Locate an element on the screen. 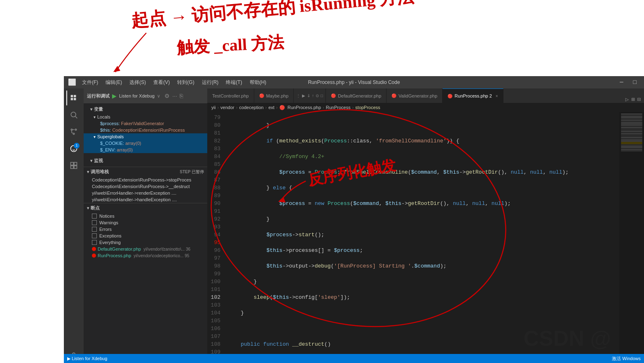 The image size is (644, 363). code-line-90: sleep($this->config['sleep']); is located at coordinates (422, 297).